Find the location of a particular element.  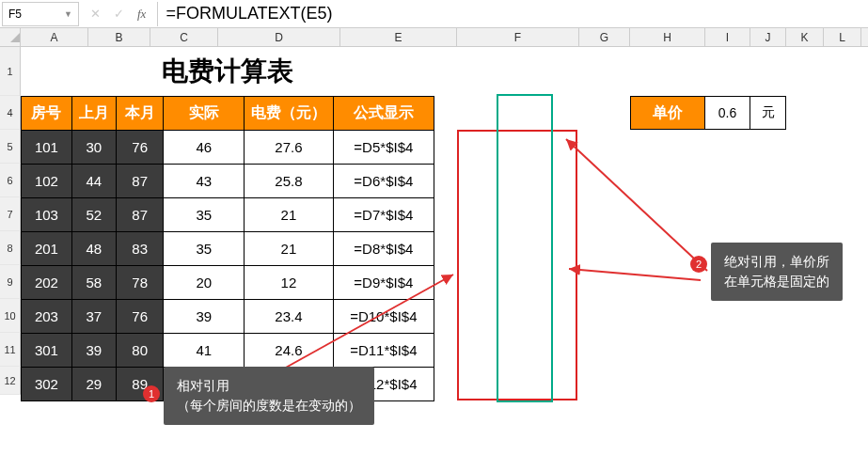

annotation-2-line1: 绝对引用，单价所 is located at coordinates (777, 261).